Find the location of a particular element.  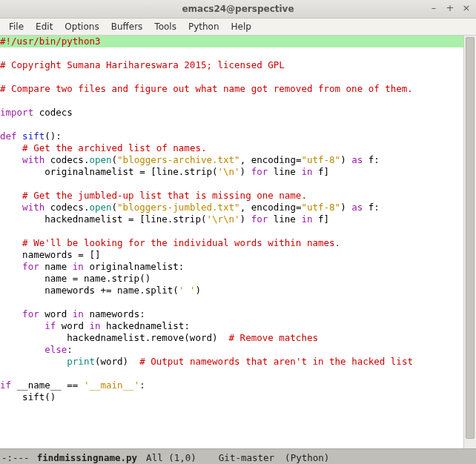

modeline-mode: (Python) is located at coordinates (307, 458).